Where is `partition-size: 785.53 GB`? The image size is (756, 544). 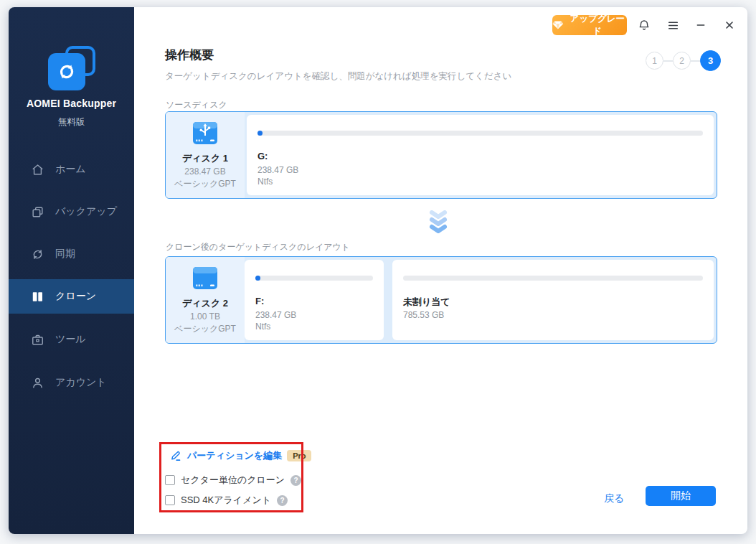
partition-size: 785.53 GB is located at coordinates (423, 315).